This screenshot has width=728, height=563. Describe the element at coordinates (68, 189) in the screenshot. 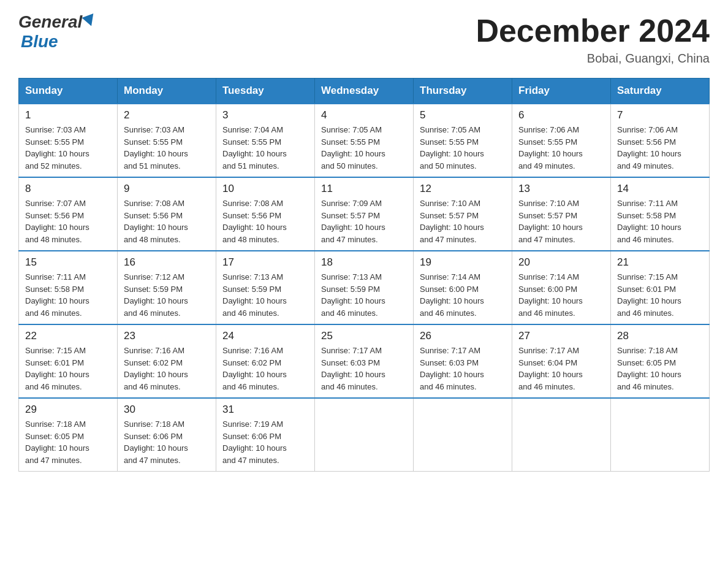

I see `day-number: 8` at that location.